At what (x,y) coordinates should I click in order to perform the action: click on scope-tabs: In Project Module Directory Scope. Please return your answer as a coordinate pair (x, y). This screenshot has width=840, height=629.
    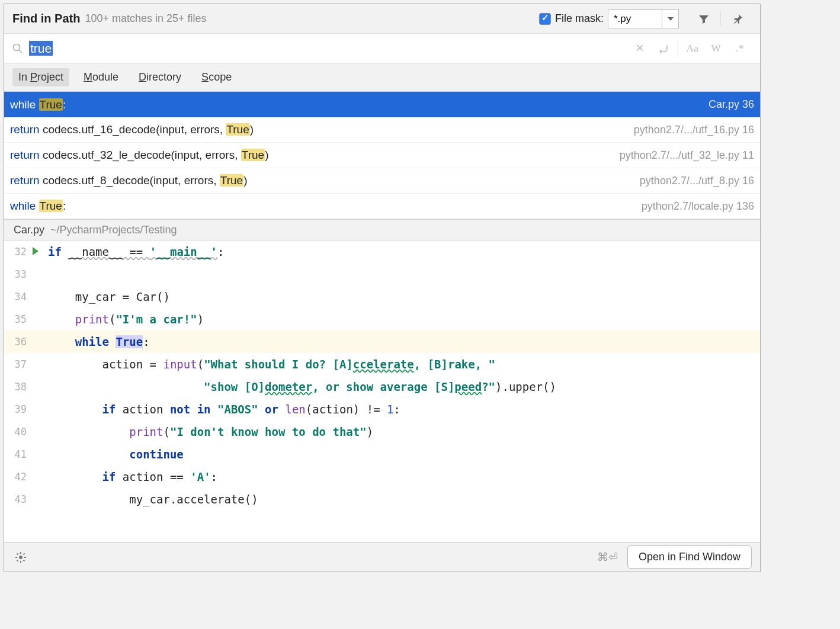
    Looking at the image, I should click on (382, 78).